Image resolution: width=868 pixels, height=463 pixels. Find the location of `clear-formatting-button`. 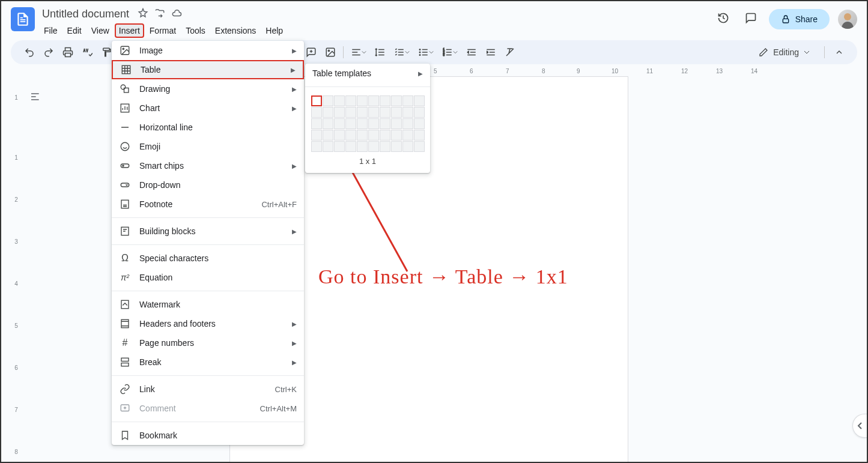

clear-formatting-button is located at coordinates (510, 52).